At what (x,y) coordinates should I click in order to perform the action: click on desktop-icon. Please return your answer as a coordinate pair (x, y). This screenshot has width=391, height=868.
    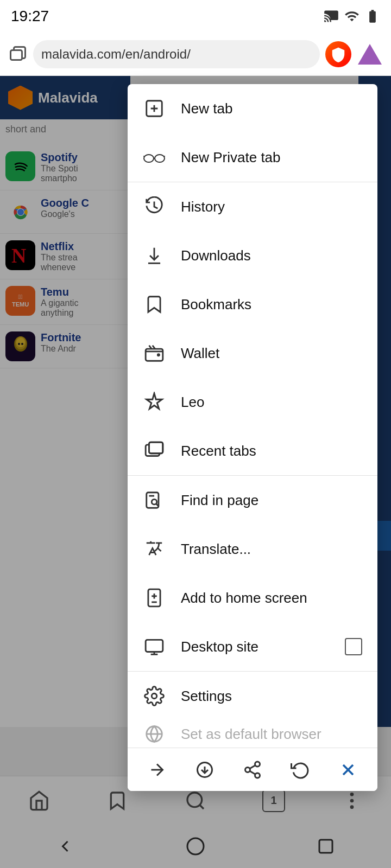
    Looking at the image, I should click on (154, 647).